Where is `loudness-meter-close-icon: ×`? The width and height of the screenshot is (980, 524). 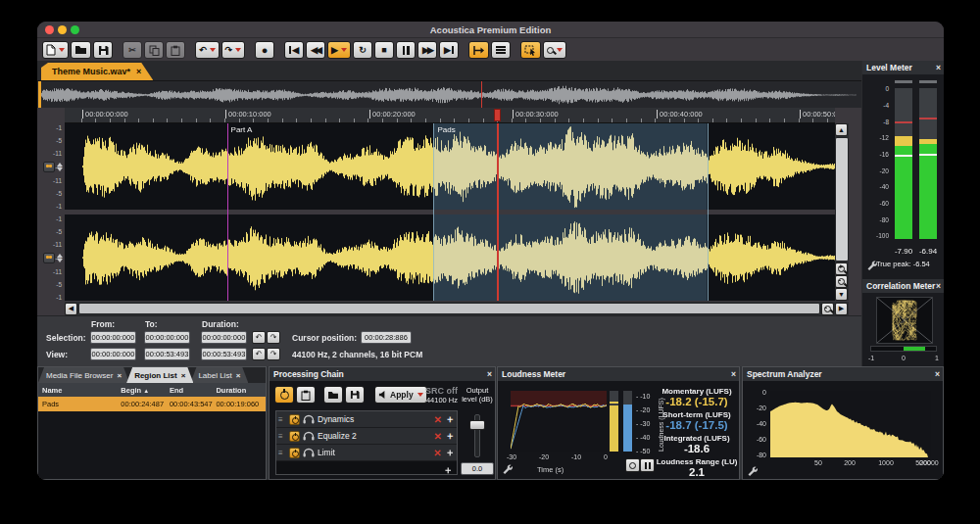
loudness-meter-close-icon: × is located at coordinates (733, 374).